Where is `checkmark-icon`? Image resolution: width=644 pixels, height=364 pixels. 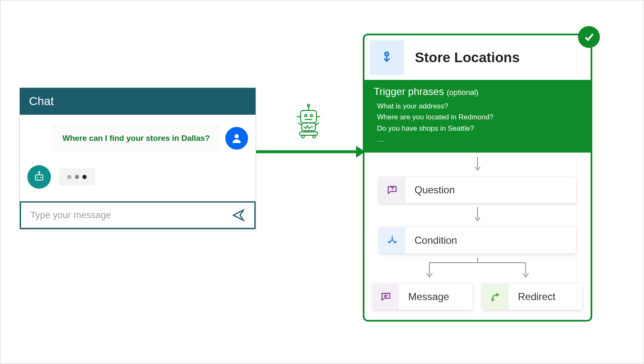 checkmark-icon is located at coordinates (589, 37).